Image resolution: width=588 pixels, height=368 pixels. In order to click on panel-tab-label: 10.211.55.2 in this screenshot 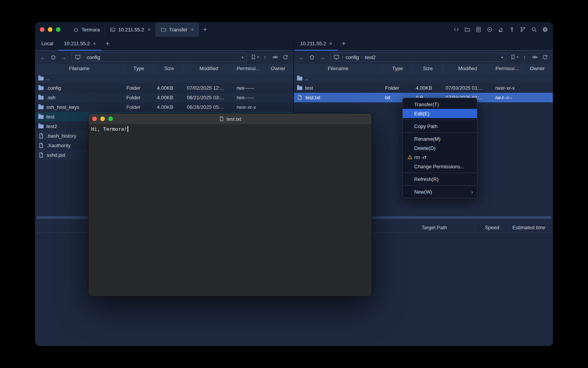, I will do `click(313, 44)`.